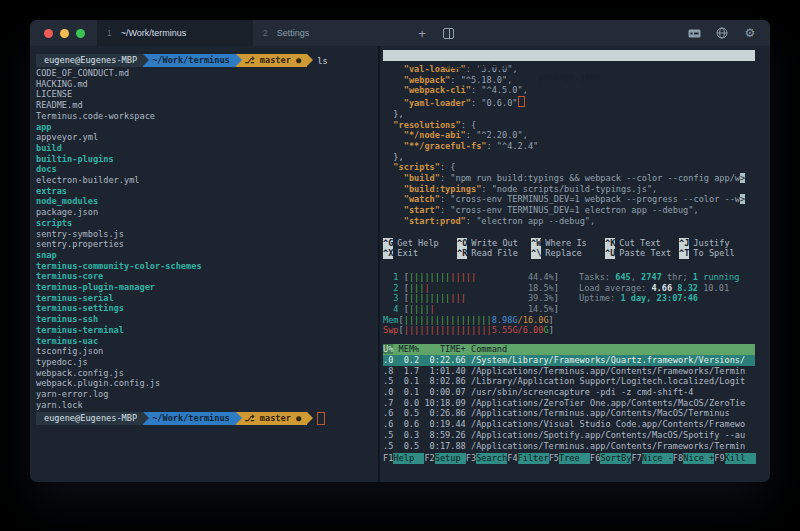  I want to click on globe-icon, so click(722, 33).